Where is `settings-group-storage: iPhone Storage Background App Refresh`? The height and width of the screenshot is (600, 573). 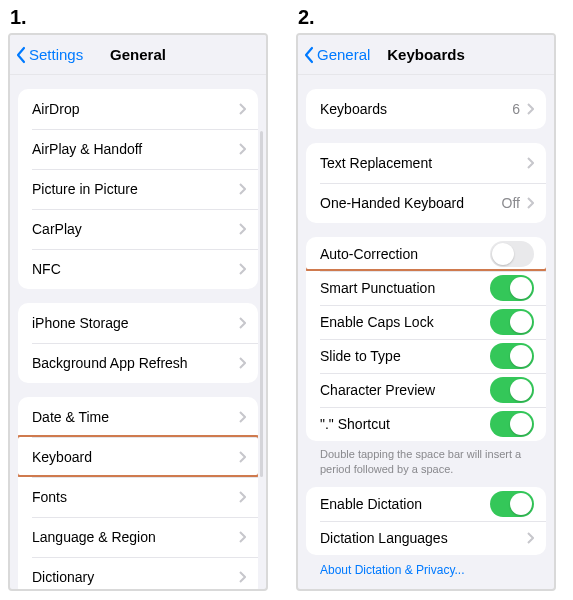
settings-group-storage: iPhone Storage Background App Refresh is located at coordinates (138, 343).